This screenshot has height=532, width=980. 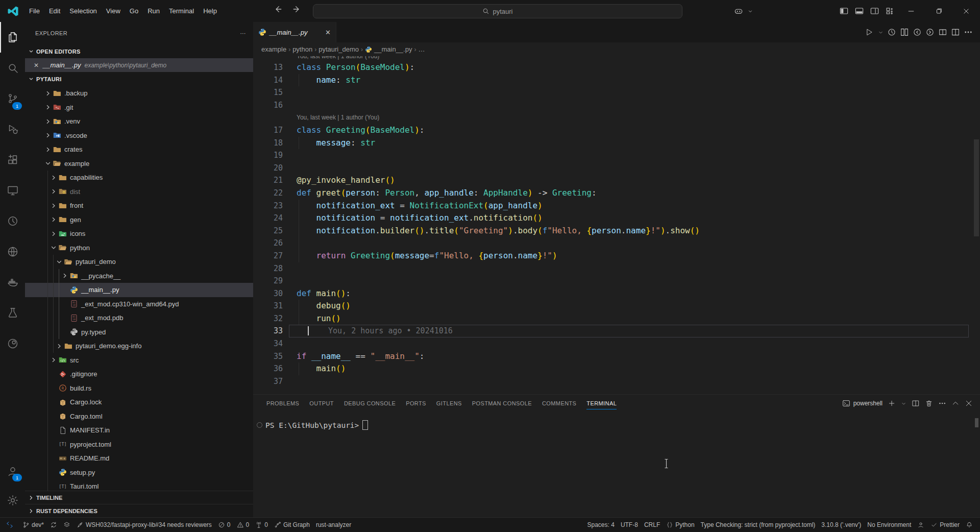 What do you see at coordinates (613, 206) in the screenshot?
I see `code-line: 23 notification_ext = NotificationExt(ap…` at bounding box center [613, 206].